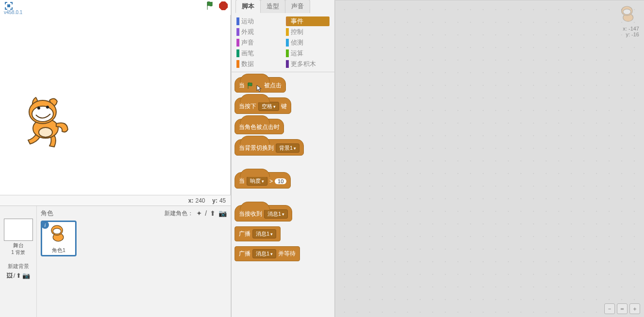  Describe the element at coordinates (199, 213) in the screenshot. I see `choose-sprite-icon: ✦` at that location.